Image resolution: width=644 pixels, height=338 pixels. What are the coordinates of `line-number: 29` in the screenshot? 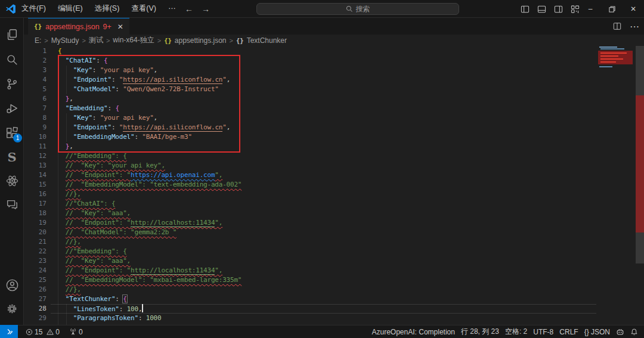 It's located at (35, 318).